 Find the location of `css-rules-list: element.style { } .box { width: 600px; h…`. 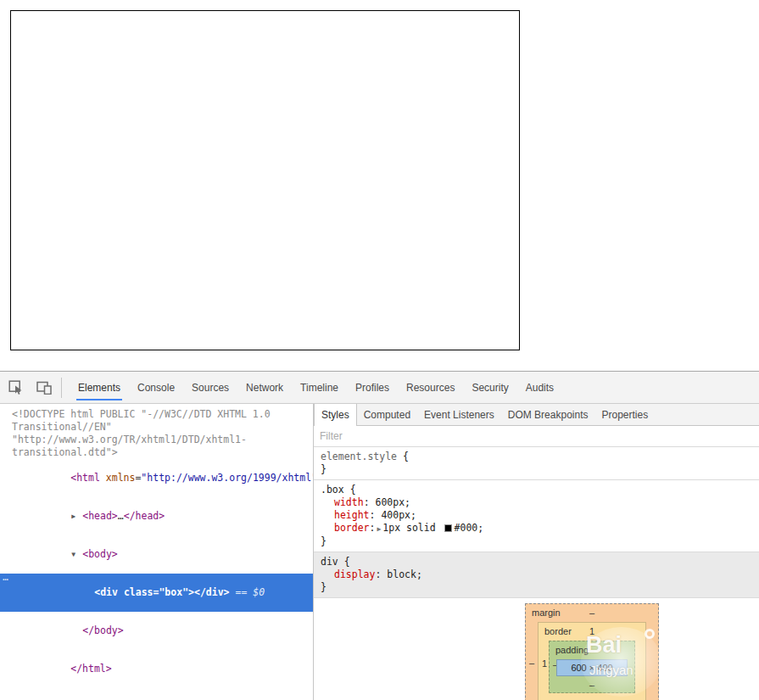

css-rules-list: element.style { } .box { width: 600px; h… is located at coordinates (536, 523).